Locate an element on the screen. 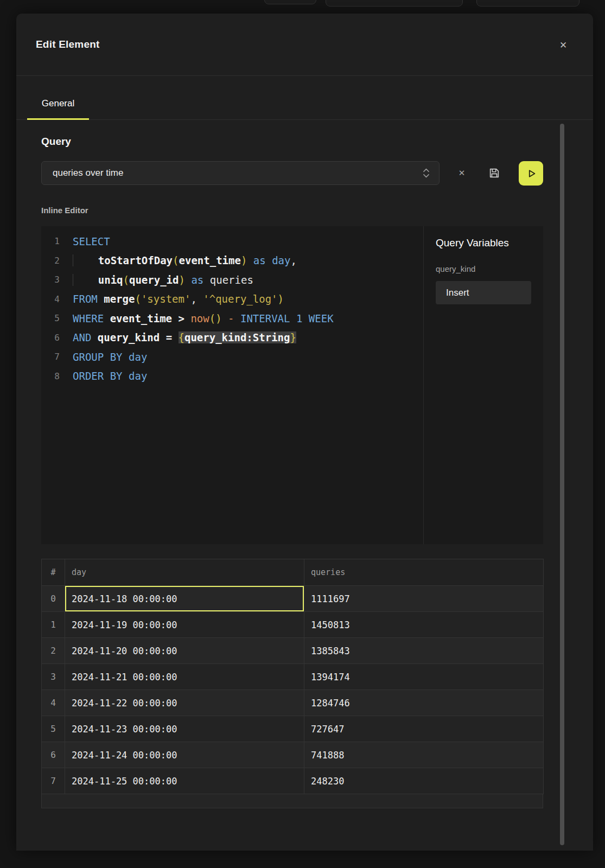 This screenshot has width=605, height=868. code-text: ORDER BY day is located at coordinates (110, 376).